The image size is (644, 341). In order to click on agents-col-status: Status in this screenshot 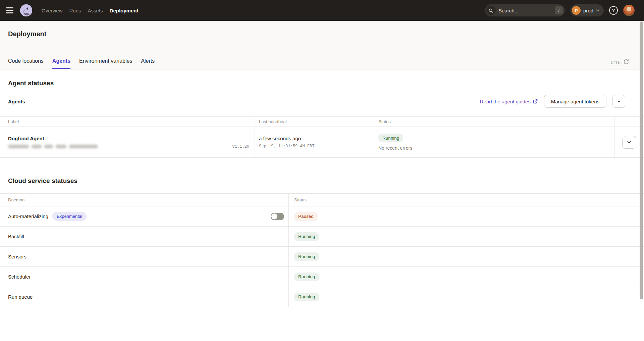, I will do `click(494, 121)`.